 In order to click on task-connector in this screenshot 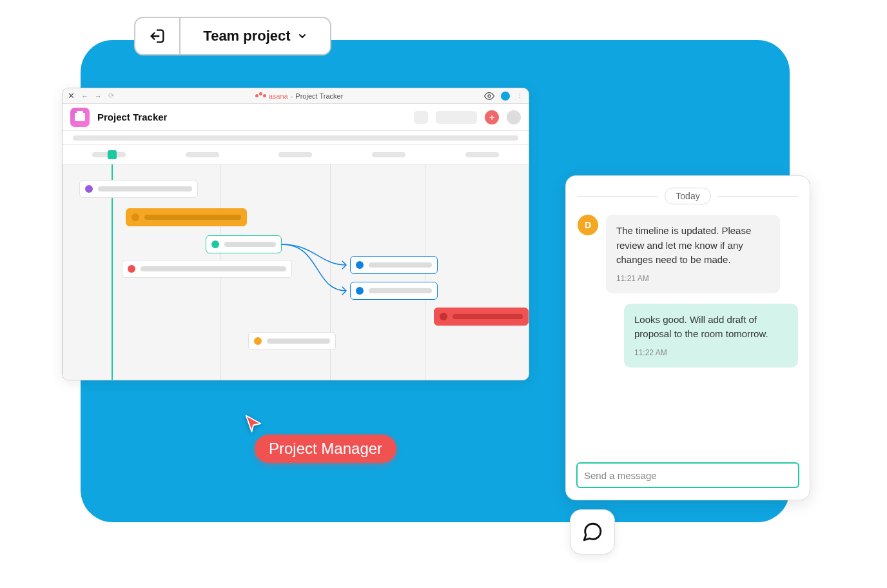, I will do `click(320, 270)`.